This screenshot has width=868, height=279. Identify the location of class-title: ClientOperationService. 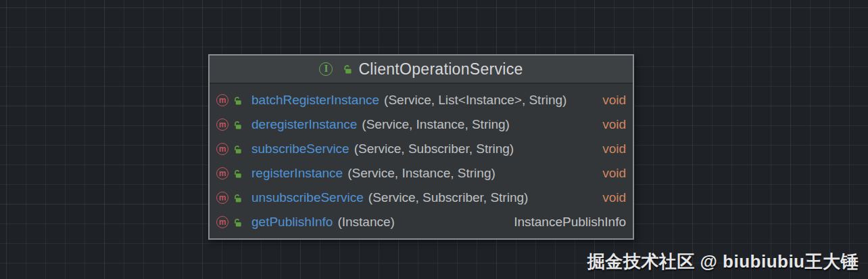
(441, 69).